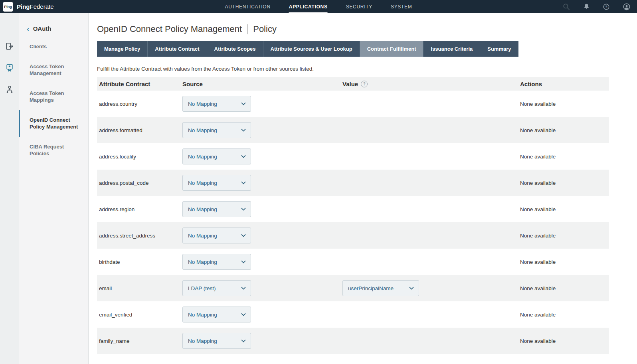  Describe the element at coordinates (140, 104) in the screenshot. I see `attribute-name: address.country` at that location.